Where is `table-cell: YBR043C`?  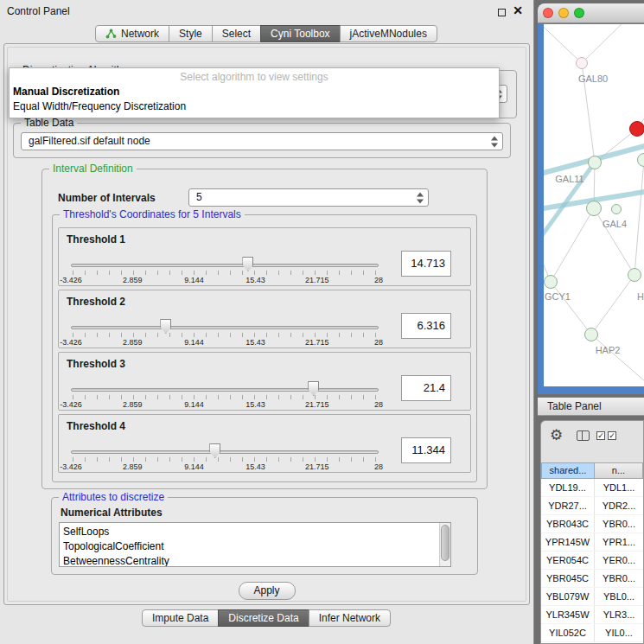 table-cell: YBR043C is located at coordinates (568, 524).